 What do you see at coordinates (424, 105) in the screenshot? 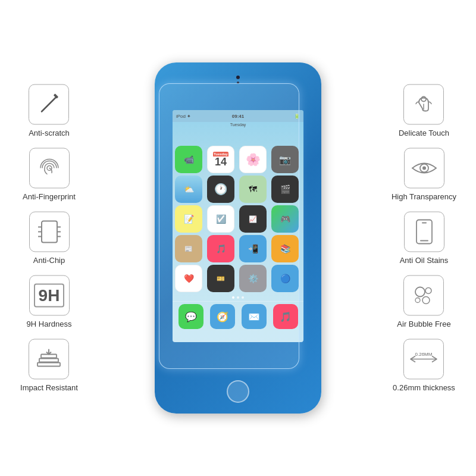
I see `touch-icon` at bounding box center [424, 105].